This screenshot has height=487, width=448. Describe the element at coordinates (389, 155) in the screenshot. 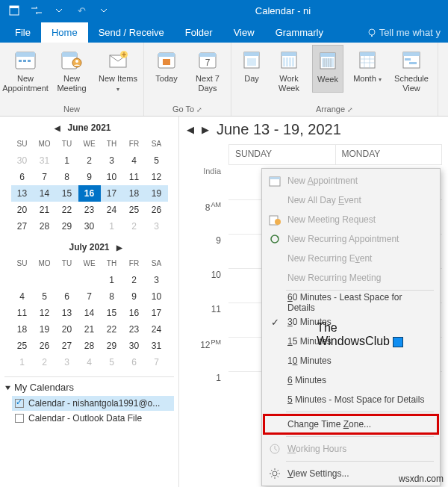

I see `day-col-mon: MONDAY` at that location.